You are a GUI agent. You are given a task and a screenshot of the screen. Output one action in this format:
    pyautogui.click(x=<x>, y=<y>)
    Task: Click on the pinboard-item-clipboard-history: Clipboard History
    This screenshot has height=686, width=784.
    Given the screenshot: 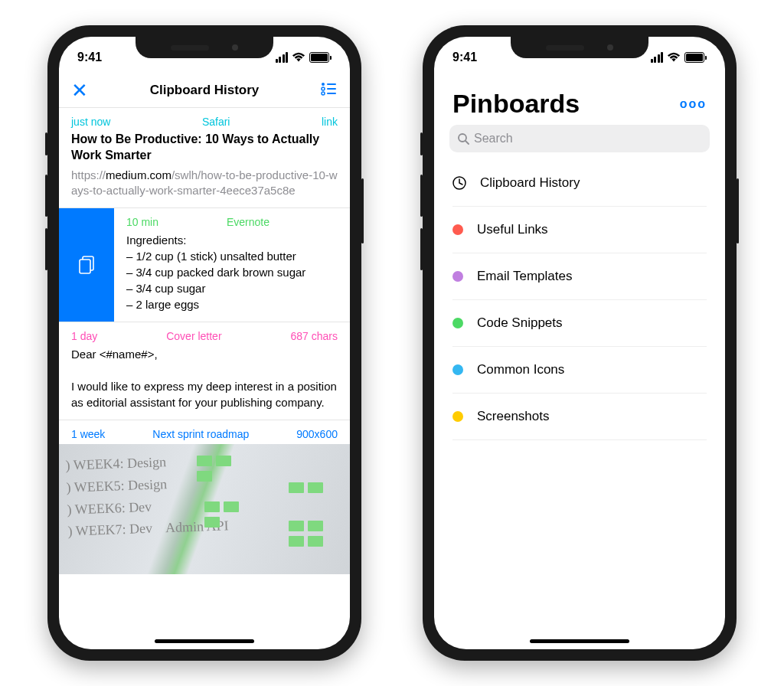 What is the action you would take?
    pyautogui.click(x=580, y=184)
    